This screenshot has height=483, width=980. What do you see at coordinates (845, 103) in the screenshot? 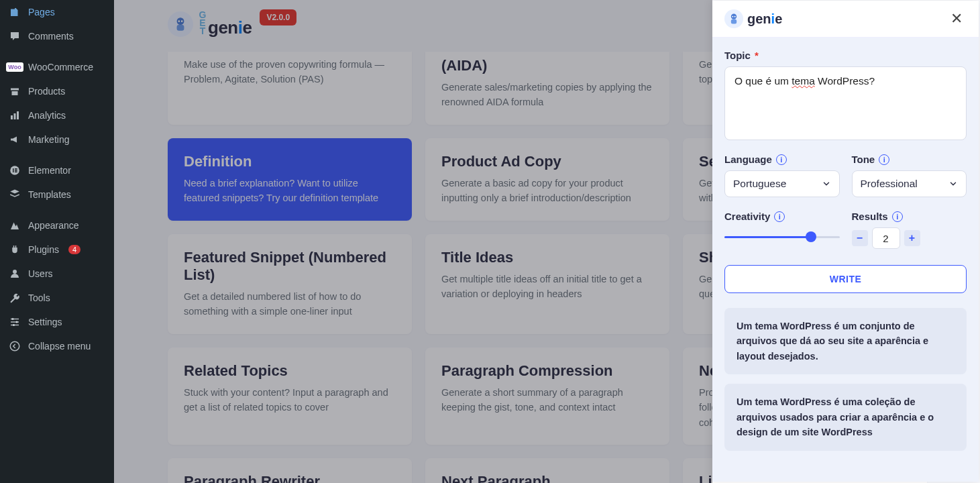
I see `topic-input: O que é um tema WordPress?` at bounding box center [845, 103].